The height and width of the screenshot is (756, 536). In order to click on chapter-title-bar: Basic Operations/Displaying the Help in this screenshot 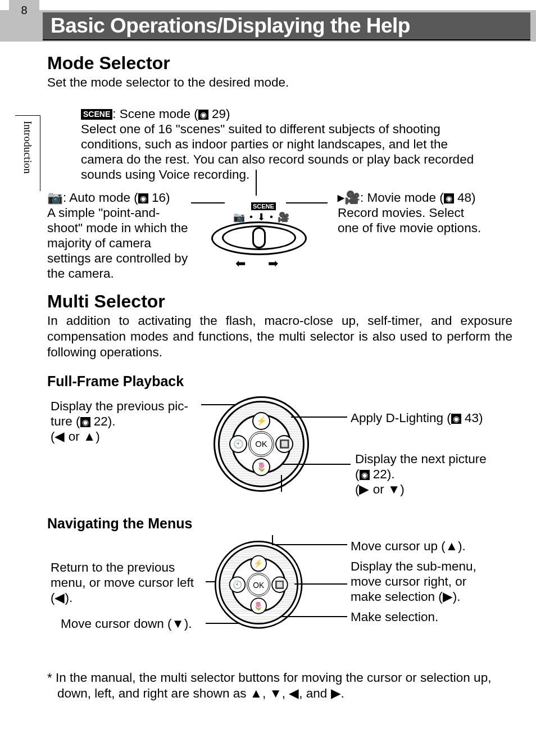, I will do `click(287, 26)`.